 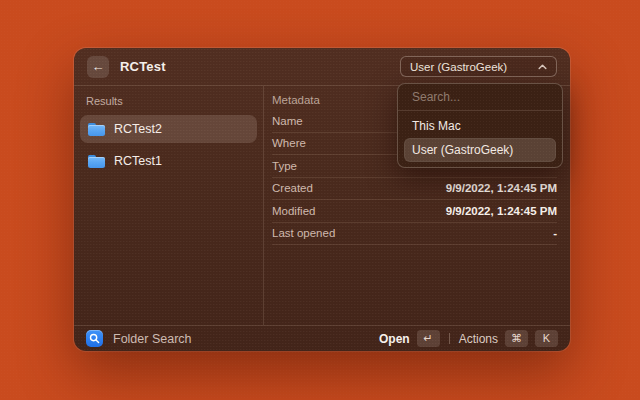 What do you see at coordinates (168, 129) in the screenshot?
I see `result-item-rctest2: RCTest2` at bounding box center [168, 129].